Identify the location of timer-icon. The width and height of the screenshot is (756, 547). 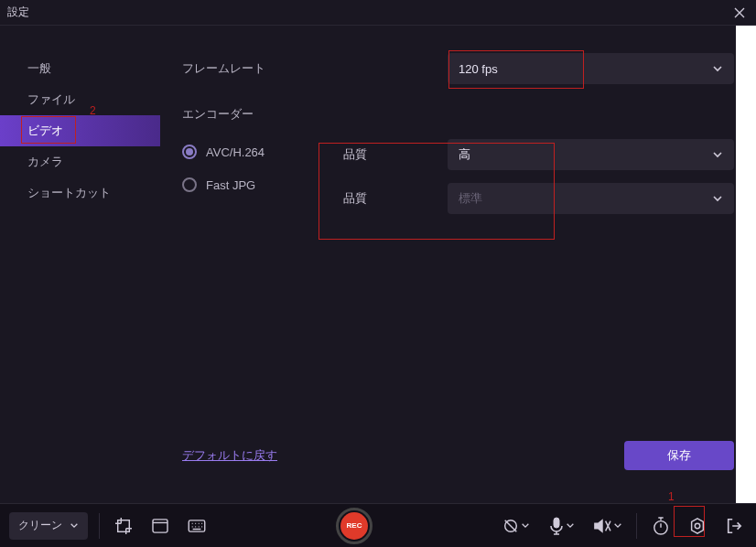
(661, 526).